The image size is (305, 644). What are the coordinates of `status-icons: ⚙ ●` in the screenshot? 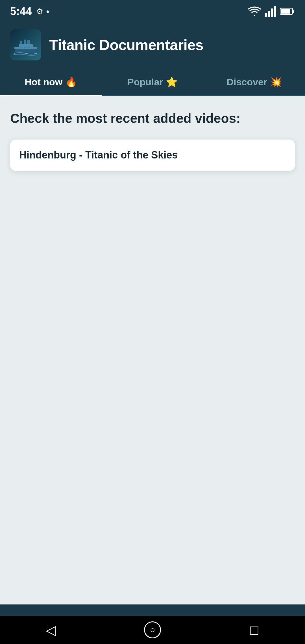 It's located at (43, 11).